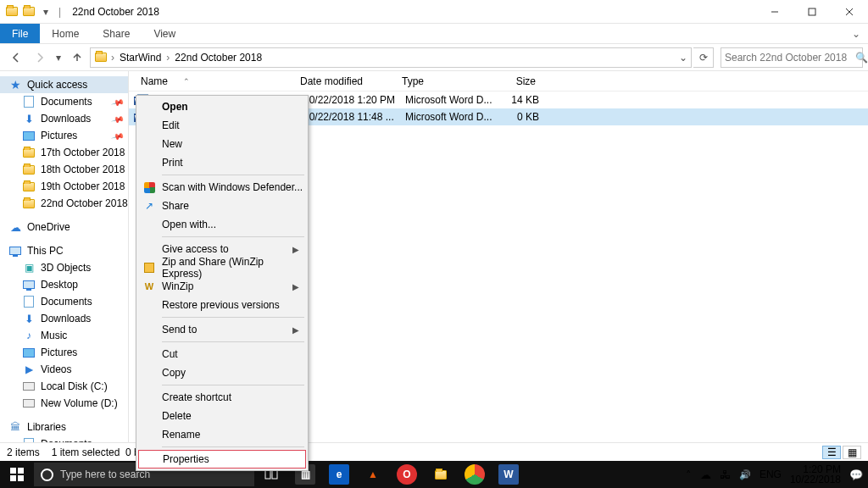 This screenshot has height=488, width=868. What do you see at coordinates (64, 352) in the screenshot?
I see `nav-pc-pictures: Pictures` at bounding box center [64, 352].